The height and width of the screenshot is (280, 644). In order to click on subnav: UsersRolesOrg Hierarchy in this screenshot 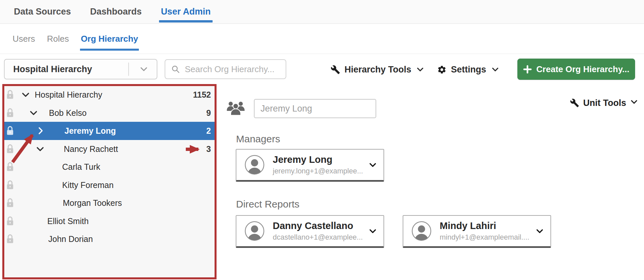, I will do `click(322, 39)`.